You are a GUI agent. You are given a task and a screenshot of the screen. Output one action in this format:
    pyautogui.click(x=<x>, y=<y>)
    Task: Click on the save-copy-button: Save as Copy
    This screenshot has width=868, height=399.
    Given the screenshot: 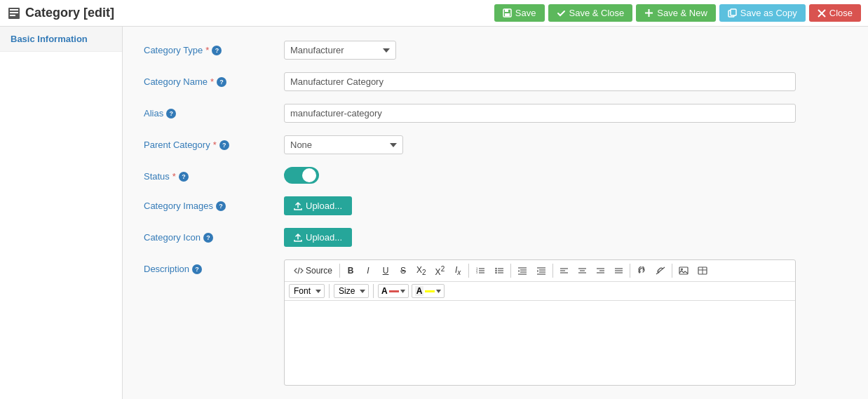 What is the action you would take?
    pyautogui.click(x=763, y=13)
    